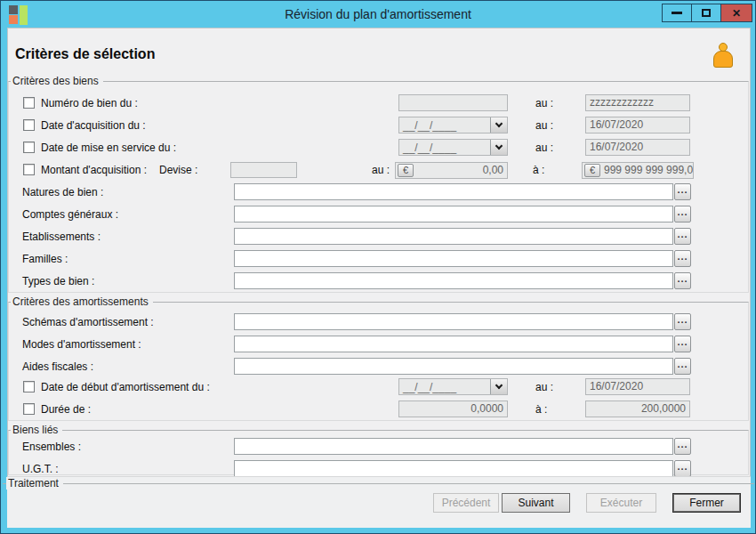 The width and height of the screenshot is (756, 534). Describe the element at coordinates (454, 468) in the screenshot. I see `ugt-input` at that location.